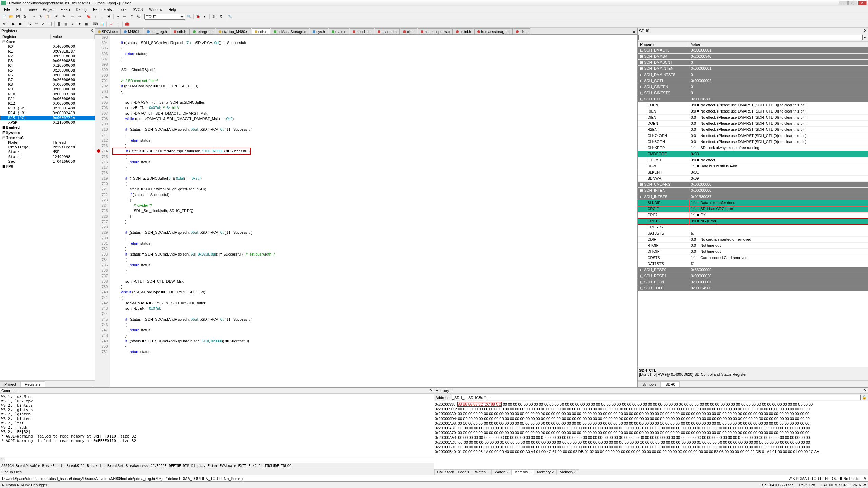 This screenshot has width=868, height=488. I want to click on nav-fwd-icon: ⇒, so click(79, 17).